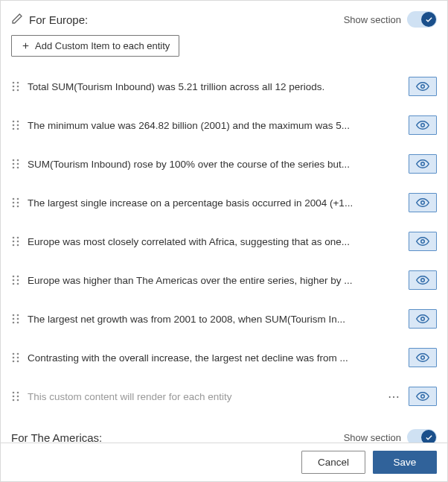 The image size is (448, 482). I want to click on list-item: Europe was most closely correlated with …, so click(224, 241).